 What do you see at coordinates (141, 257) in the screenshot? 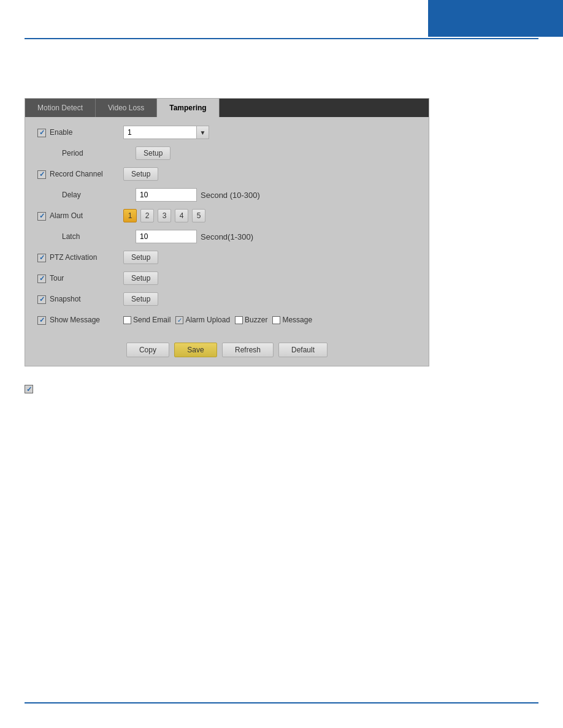
I see `ptz-activation-setup-button: Setup` at bounding box center [141, 257].